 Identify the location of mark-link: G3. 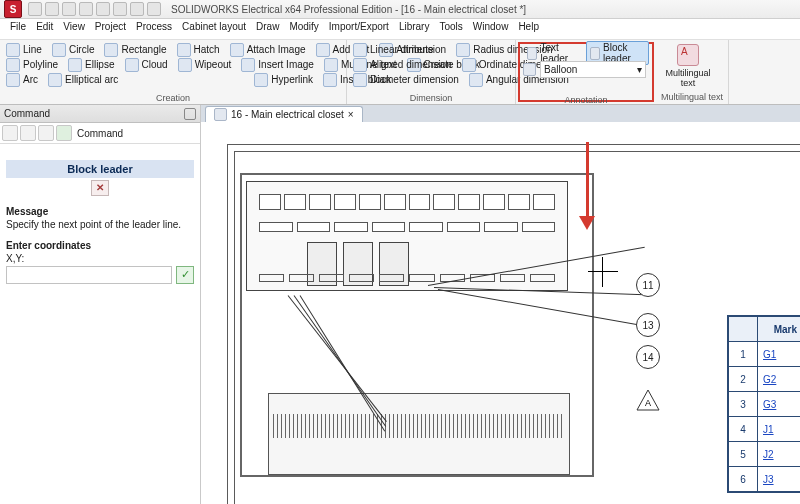
(770, 404).